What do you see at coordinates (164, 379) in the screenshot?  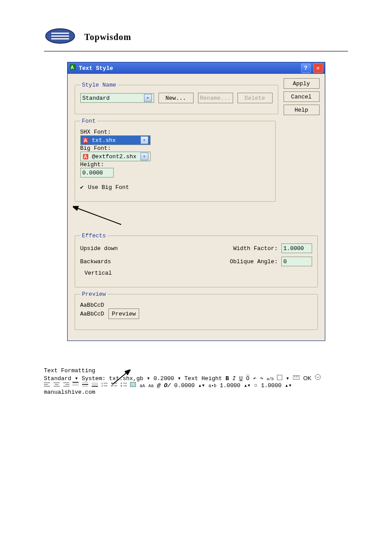 I see `toolbar-height-value: 0.2000` at bounding box center [164, 379].